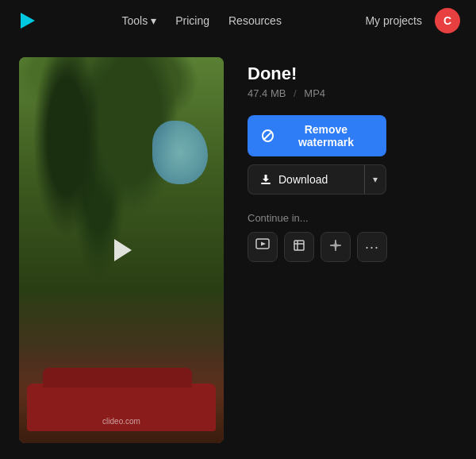  I want to click on nav-right: My projects C, so click(413, 21).